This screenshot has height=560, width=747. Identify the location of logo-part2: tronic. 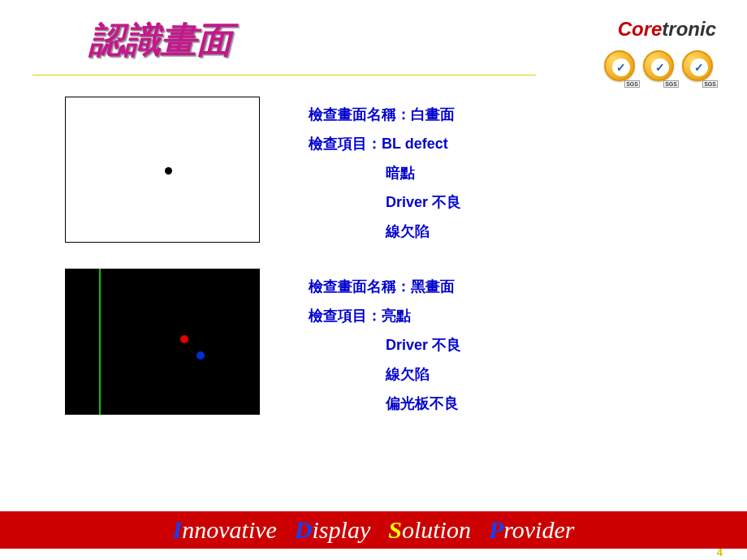
(689, 29).